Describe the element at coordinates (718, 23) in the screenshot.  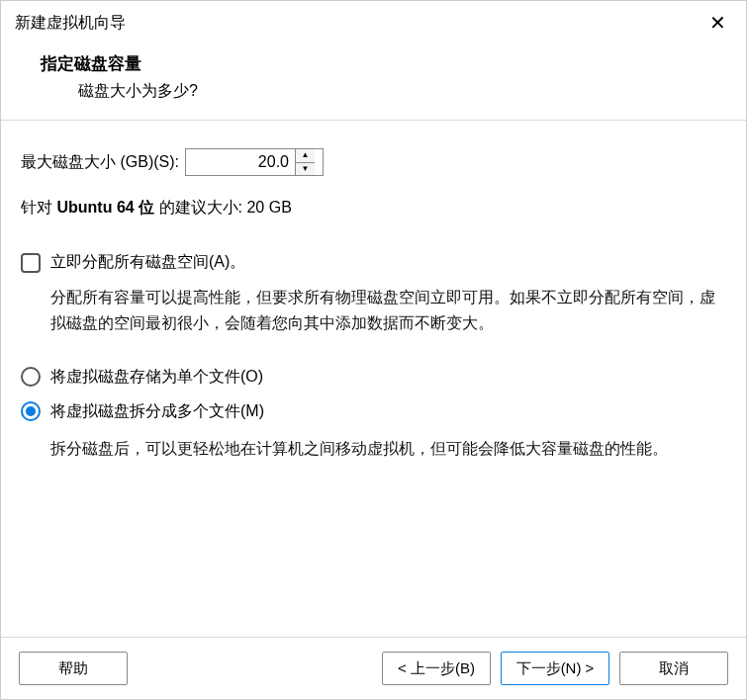
I see `close-icon: ✕` at that location.